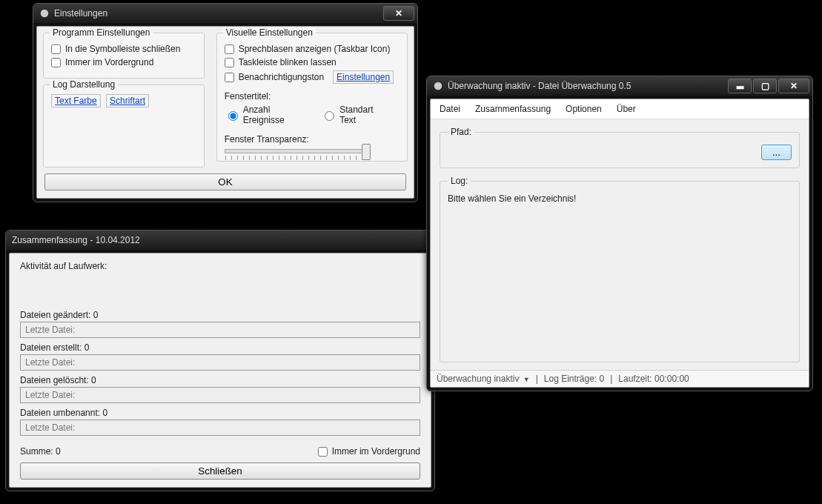 Image resolution: width=822 pixels, height=504 pixels. Describe the element at coordinates (220, 362) in the screenshot. I see `created-lastfile: Letzte Datei:` at that location.